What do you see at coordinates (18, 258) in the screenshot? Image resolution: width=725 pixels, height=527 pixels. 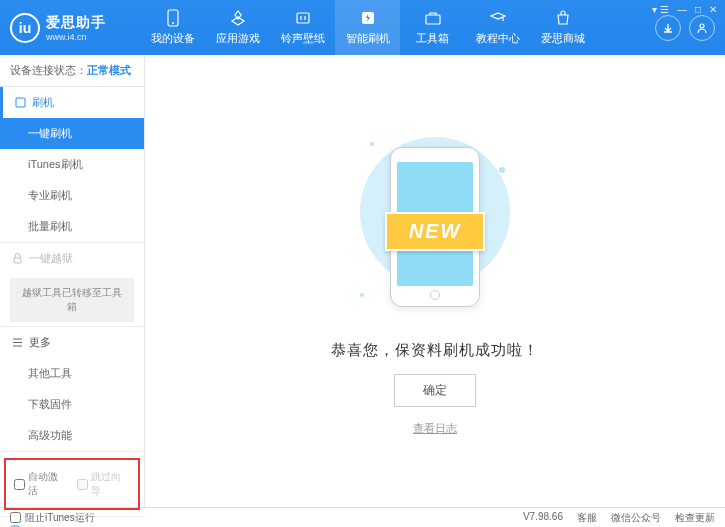 I see `lock-icon` at bounding box center [18, 258].